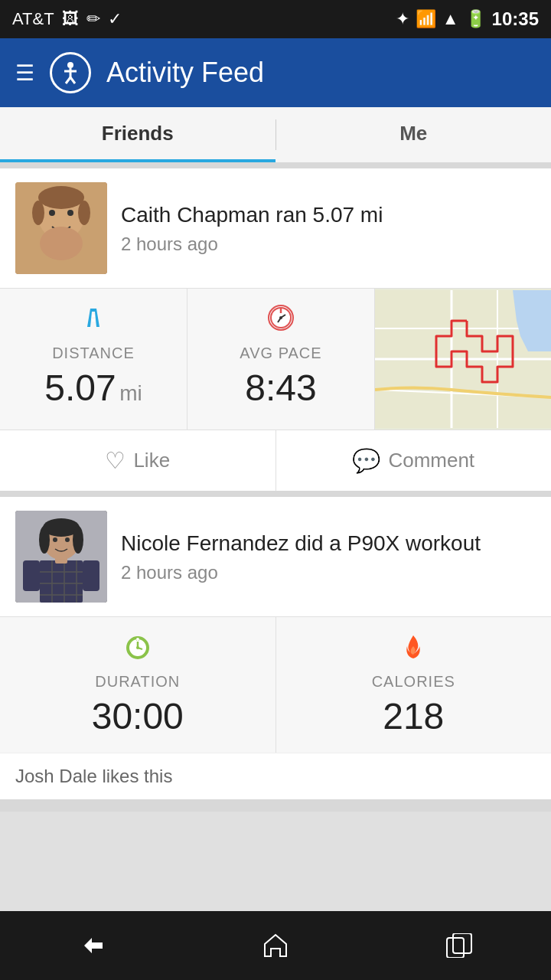  What do you see at coordinates (67, 19) in the screenshot?
I see `status-bar-left: AT&T 🖼 ✏ ✓` at bounding box center [67, 19].